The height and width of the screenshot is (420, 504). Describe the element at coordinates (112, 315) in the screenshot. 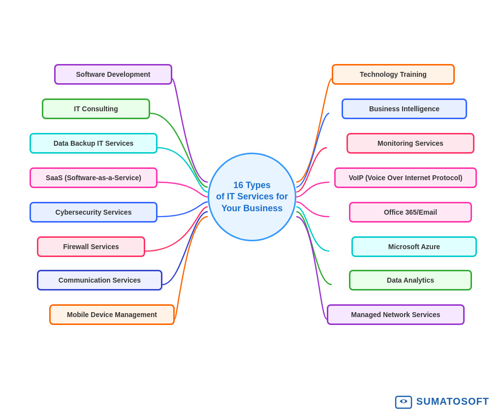

I see `node-mobile-device: Mobile Device Management` at that location.